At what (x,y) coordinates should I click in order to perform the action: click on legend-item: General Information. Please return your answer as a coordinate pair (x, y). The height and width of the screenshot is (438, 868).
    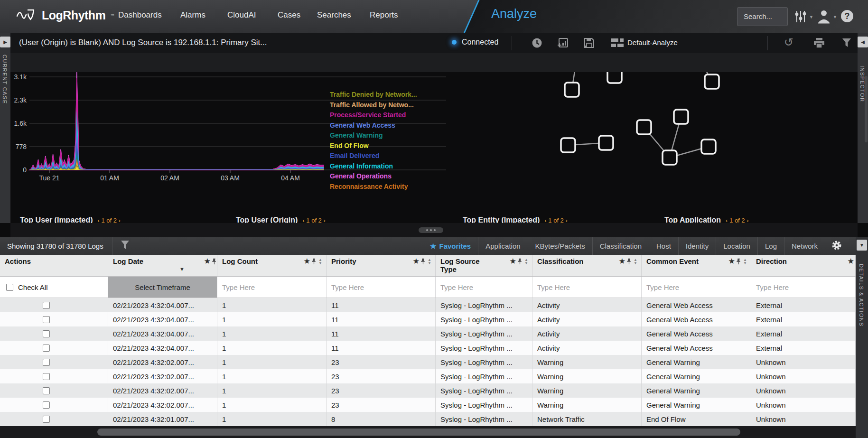
    Looking at the image, I should click on (373, 167).